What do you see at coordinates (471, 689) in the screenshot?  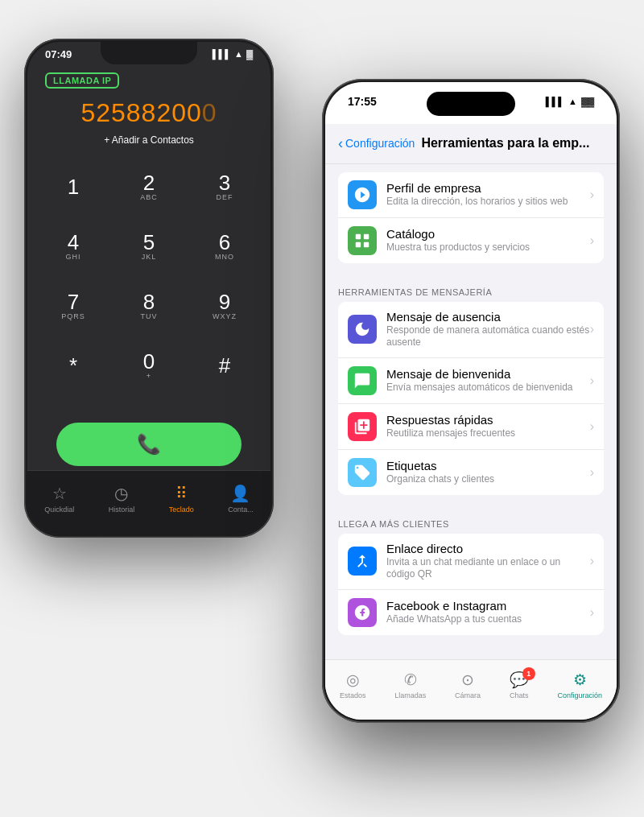 I see `tab-bar-2: ◎ Estados ✆ Llamadas ⊙ Cámara 💬 1 Chats` at bounding box center [471, 689].